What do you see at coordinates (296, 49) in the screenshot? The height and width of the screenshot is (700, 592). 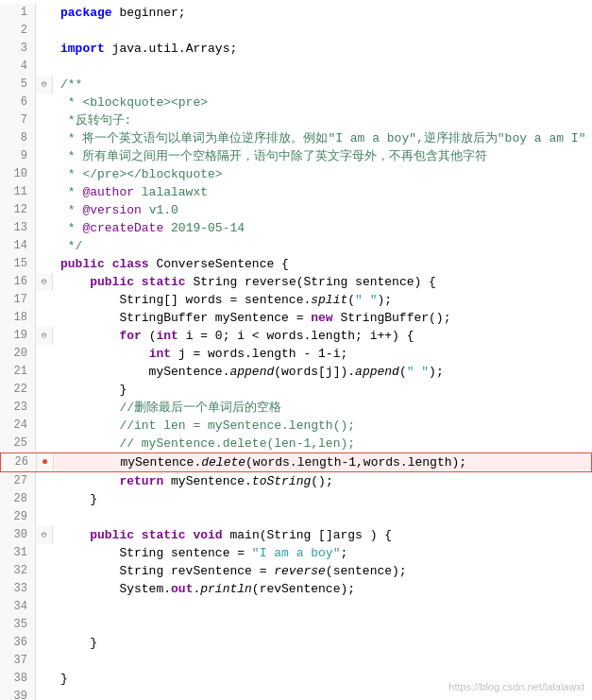 I see `code-line: 3import java.util.Arrays;` at bounding box center [296, 49].